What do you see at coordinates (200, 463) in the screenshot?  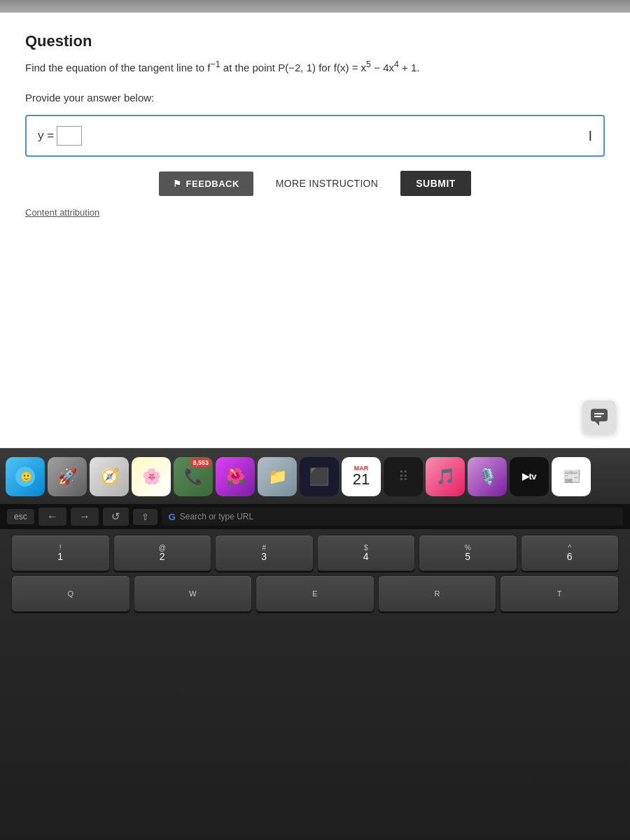 I see `badge-count: 8,553` at bounding box center [200, 463].